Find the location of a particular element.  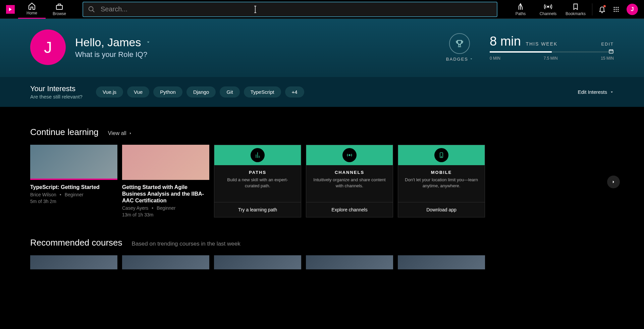

edit-goal-button: EDIT is located at coordinates (607, 44).